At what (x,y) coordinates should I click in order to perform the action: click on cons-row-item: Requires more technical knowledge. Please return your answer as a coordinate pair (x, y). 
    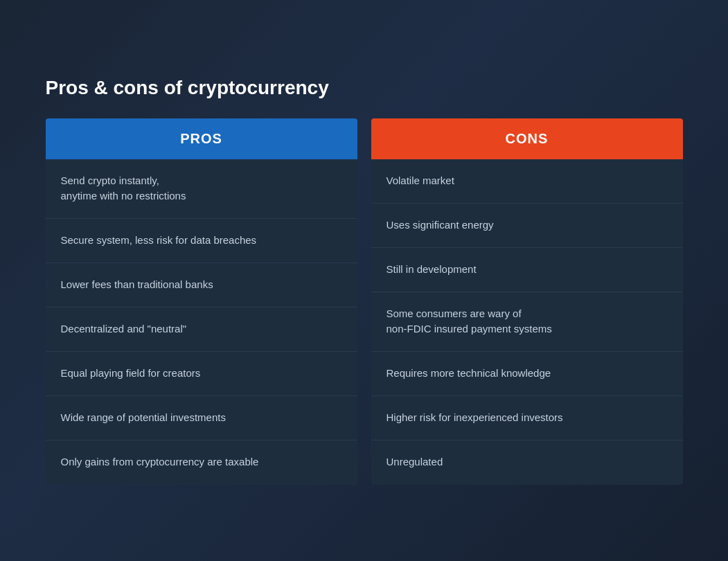
    Looking at the image, I should click on (527, 374).